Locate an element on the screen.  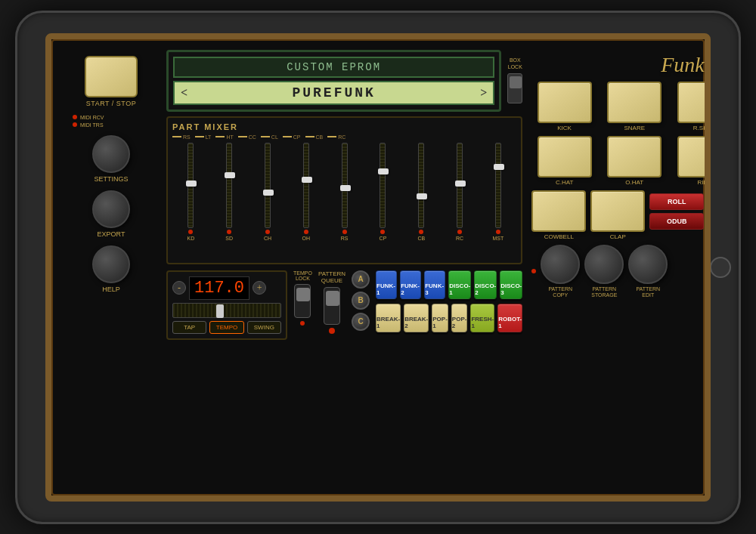
fader-handle-mst is located at coordinates (499, 167).